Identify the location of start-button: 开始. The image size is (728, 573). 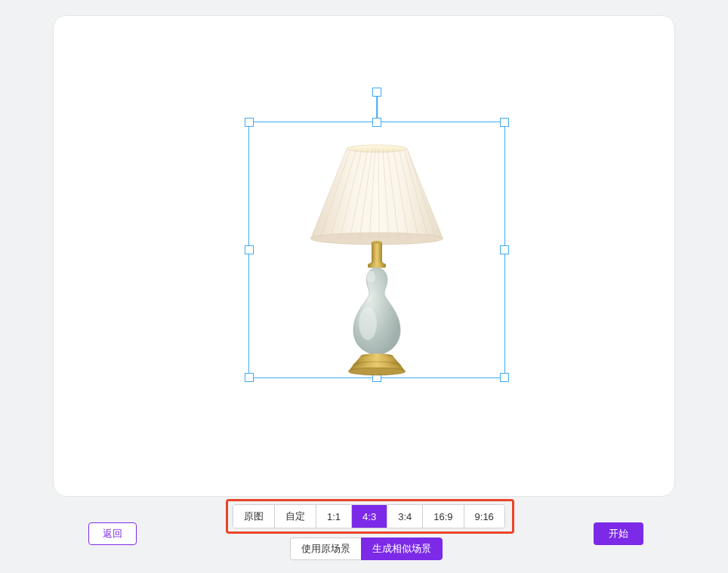
(618, 534).